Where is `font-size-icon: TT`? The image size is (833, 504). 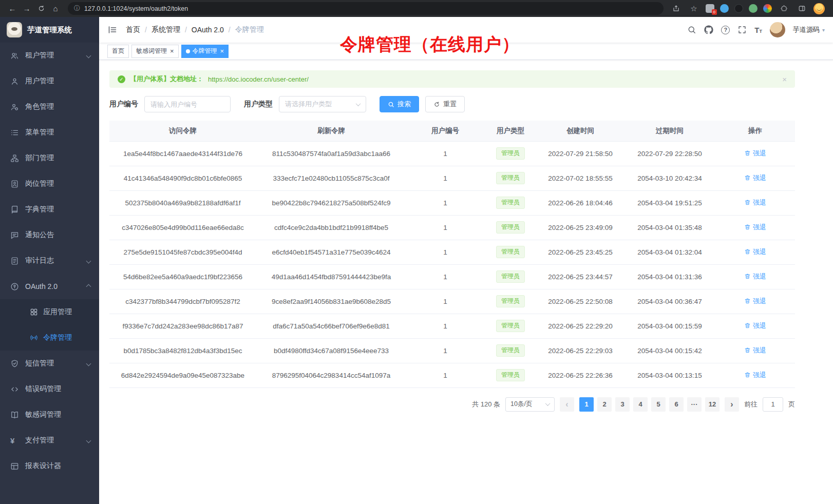
font-size-icon: TT is located at coordinates (758, 30).